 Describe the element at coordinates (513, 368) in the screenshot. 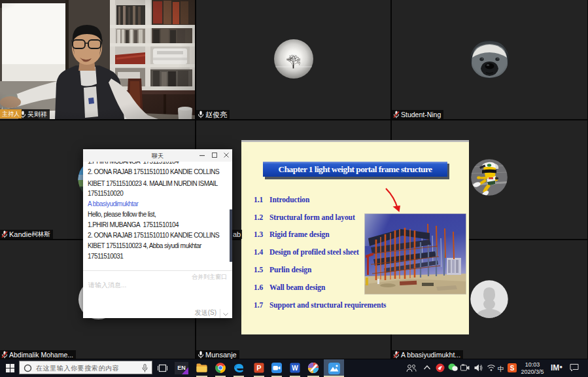

I see `svg-text: S` at that location.